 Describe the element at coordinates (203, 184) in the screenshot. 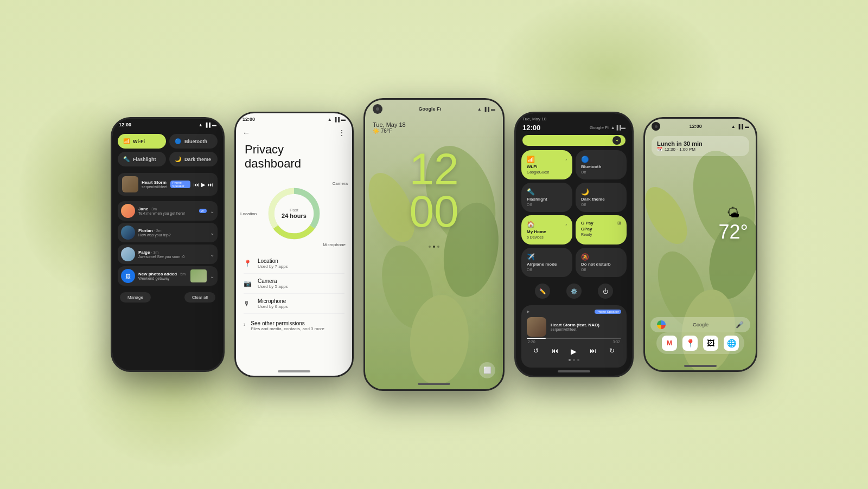

I see `music-play: ▶` at that location.